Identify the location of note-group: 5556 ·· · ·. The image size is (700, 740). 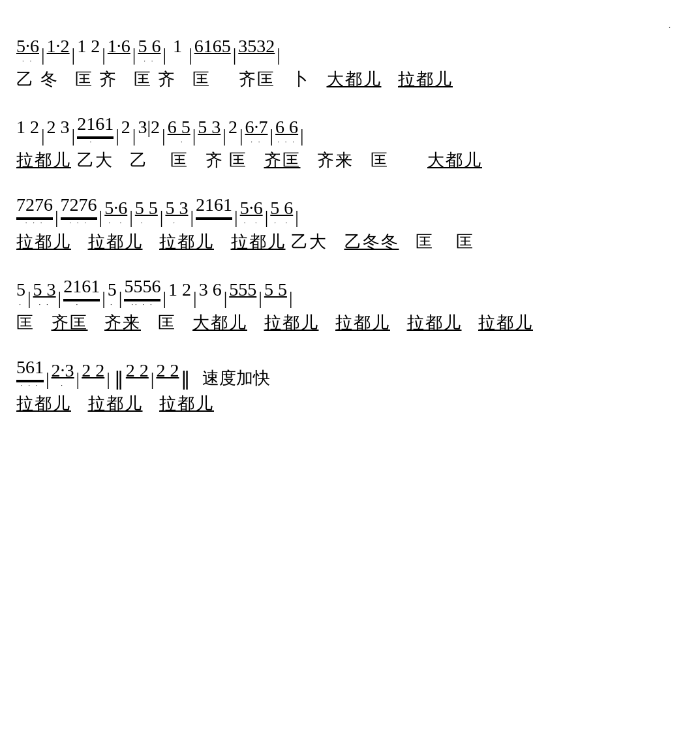
(142, 292).